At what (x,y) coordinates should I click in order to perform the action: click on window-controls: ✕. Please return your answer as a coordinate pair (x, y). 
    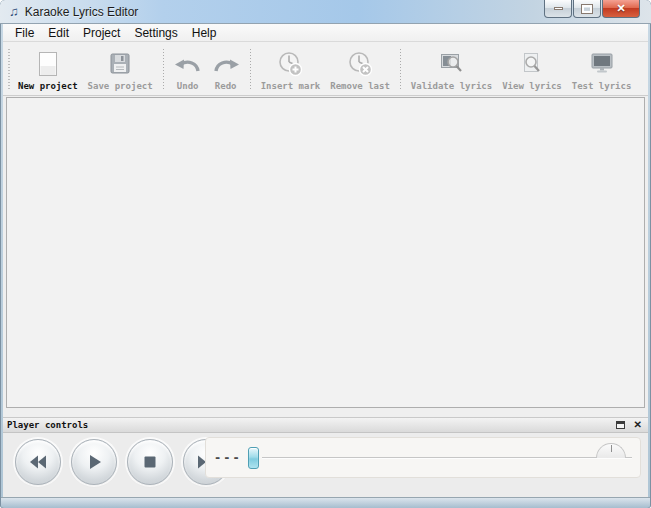
    Looking at the image, I should click on (592, 9).